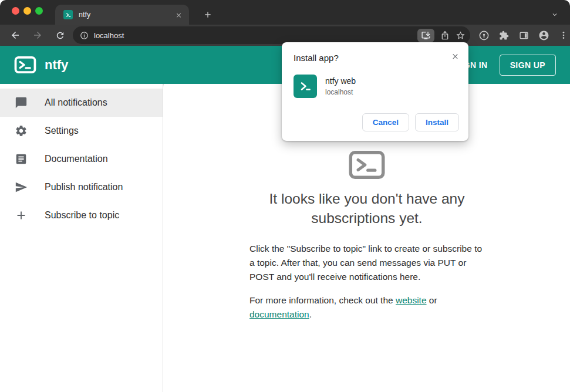 The width and height of the screenshot is (570, 392). Describe the element at coordinates (56, 65) in the screenshot. I see `brand-name: ntfy` at that location.